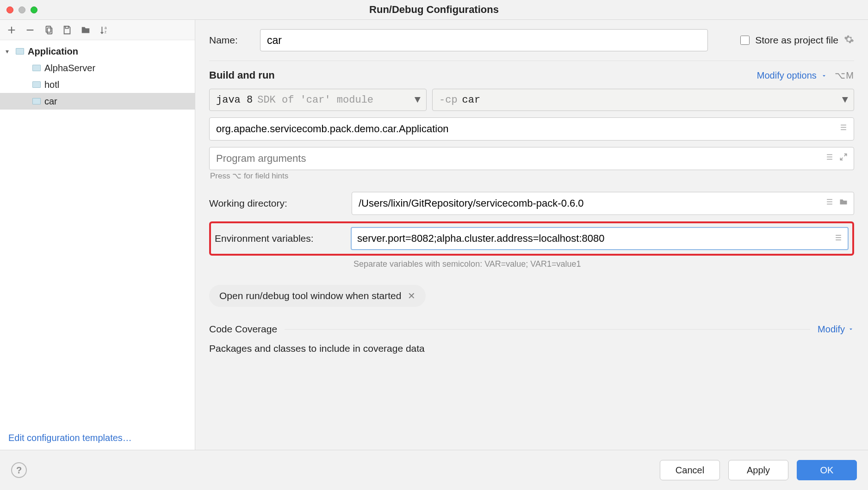 The height and width of the screenshot is (490, 868). What do you see at coordinates (792, 76) in the screenshot?
I see `modify-options-link: Modify options` at bounding box center [792, 76].